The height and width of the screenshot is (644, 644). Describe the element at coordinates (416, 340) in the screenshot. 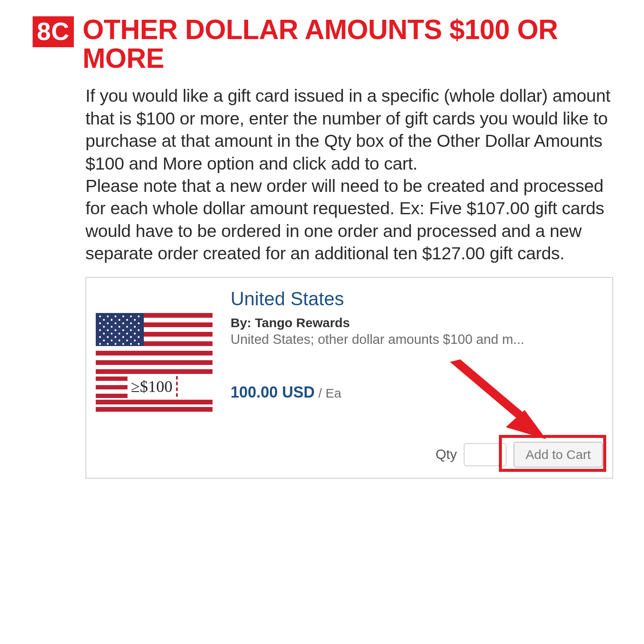

I see `product-description: United States; other dollar amounts $100…` at that location.